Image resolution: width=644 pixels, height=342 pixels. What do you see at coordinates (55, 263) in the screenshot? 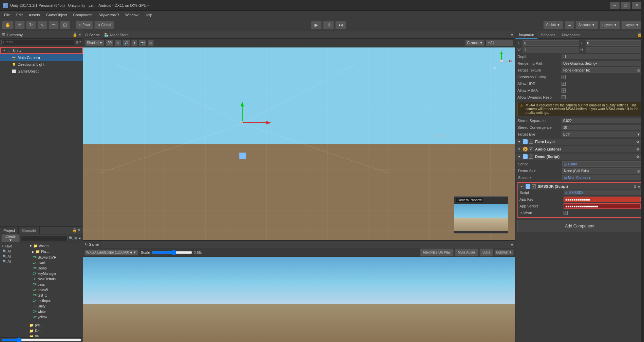
I see `asset-black: C# black` at bounding box center [55, 263].